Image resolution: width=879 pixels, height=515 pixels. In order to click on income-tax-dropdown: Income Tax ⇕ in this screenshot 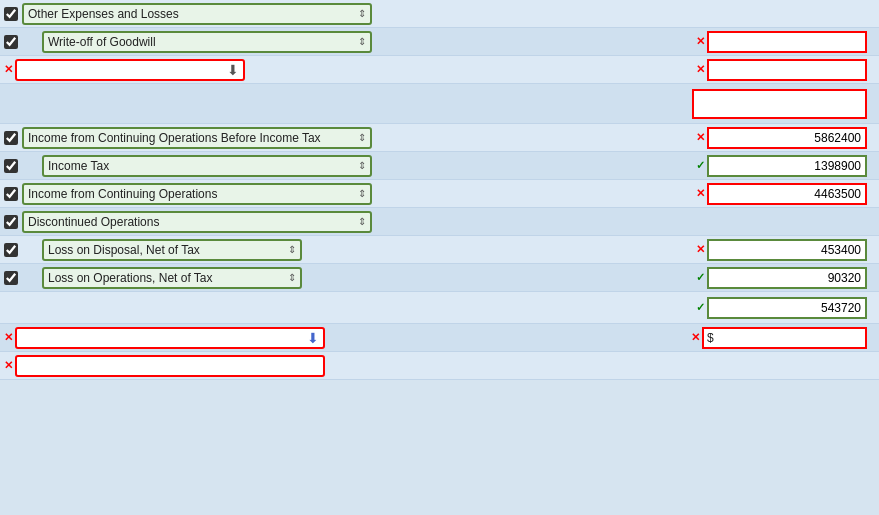, I will do `click(207, 166)`.